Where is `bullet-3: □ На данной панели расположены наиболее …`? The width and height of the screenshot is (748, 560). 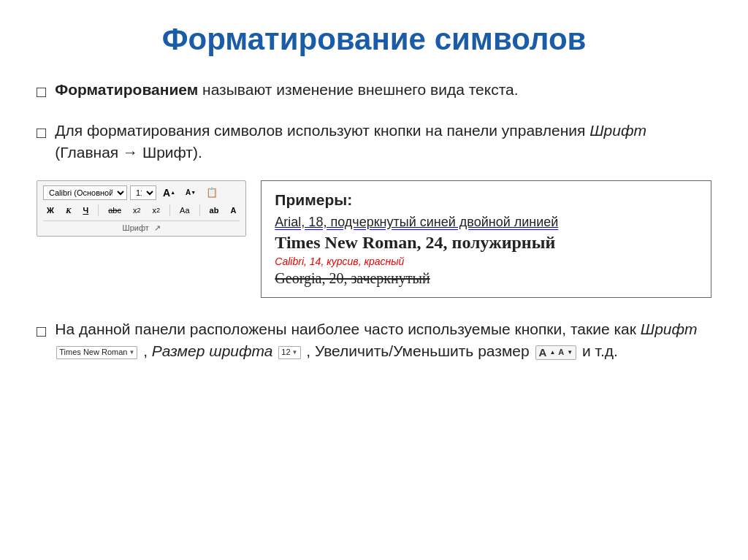 bullet-3: □ На данной панели расположены наиболее … is located at coordinates (374, 340).